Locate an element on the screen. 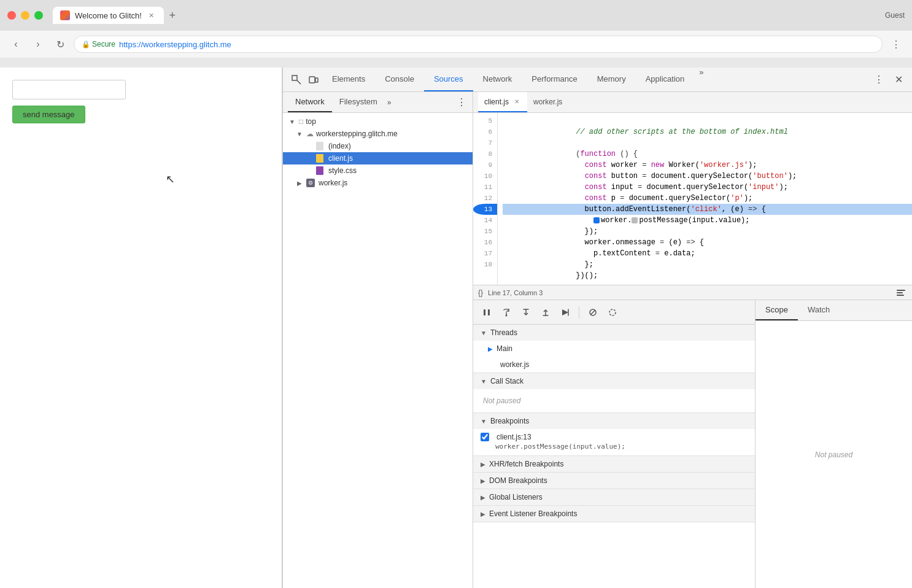  line-num-5: 5 is located at coordinates (485, 121).